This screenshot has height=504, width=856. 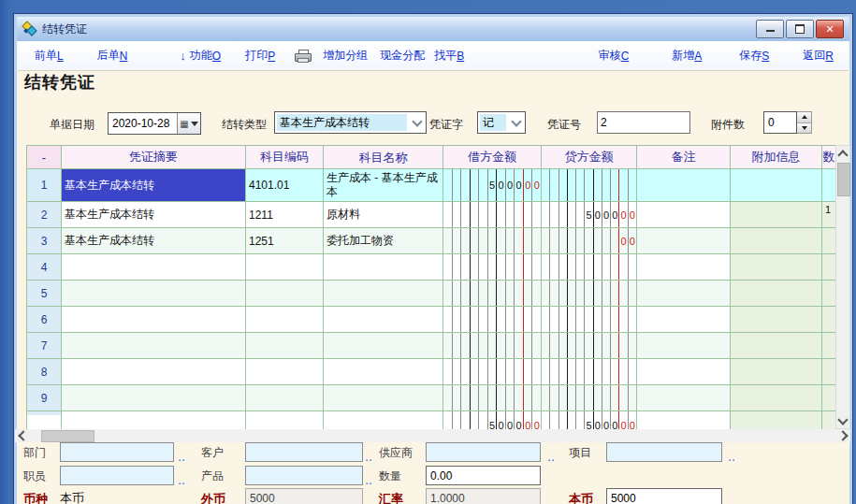 I want to click on footer-input-数量: 0.00, so click(x=483, y=475).